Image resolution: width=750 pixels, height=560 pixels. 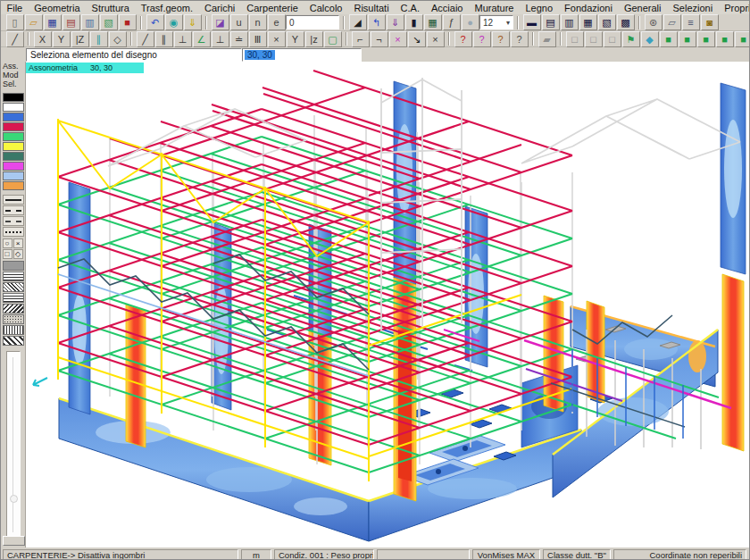 I want to click on zoom-level-select: 0, so click(x=312, y=22).